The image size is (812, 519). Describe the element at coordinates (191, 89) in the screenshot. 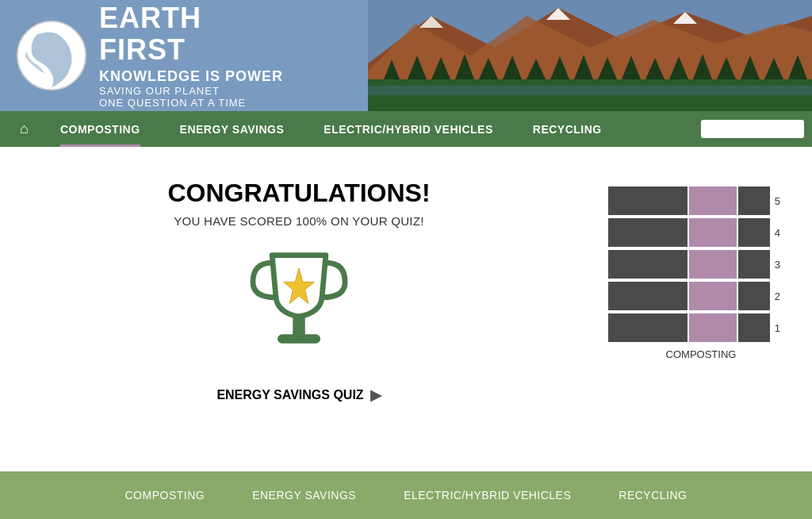

I see `header-subtitle: KNOWLEDGE IS POWER SAVING OUR PLANET ONE…` at that location.